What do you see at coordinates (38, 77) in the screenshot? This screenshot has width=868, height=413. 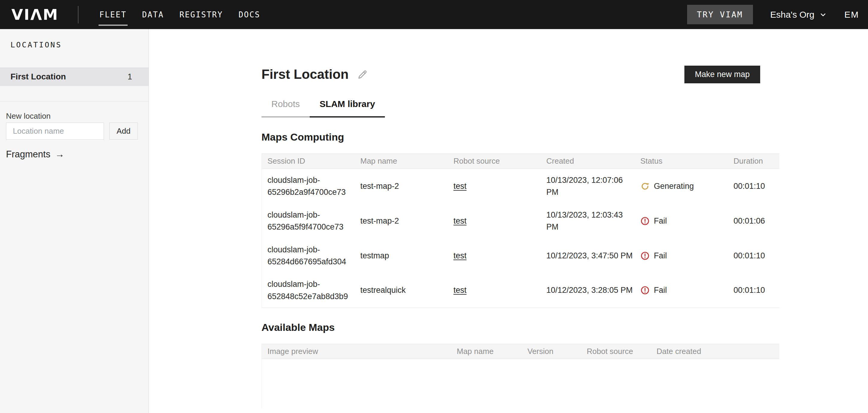 I see `location-name: First Location` at bounding box center [38, 77].